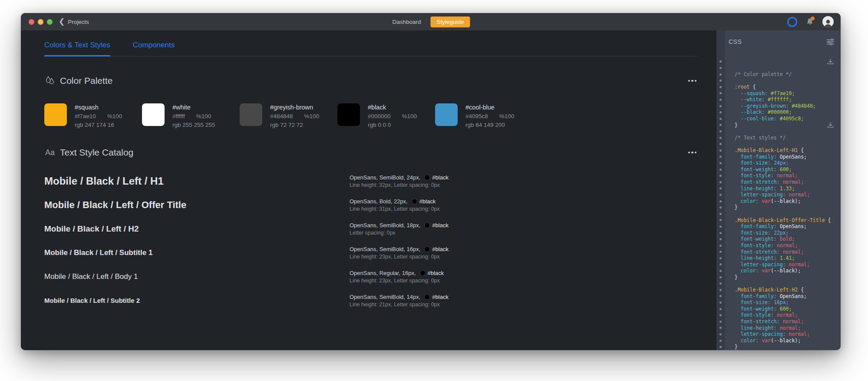 This screenshot has height=381, width=868. I want to click on color-name: #greyish-brown, so click(294, 107).